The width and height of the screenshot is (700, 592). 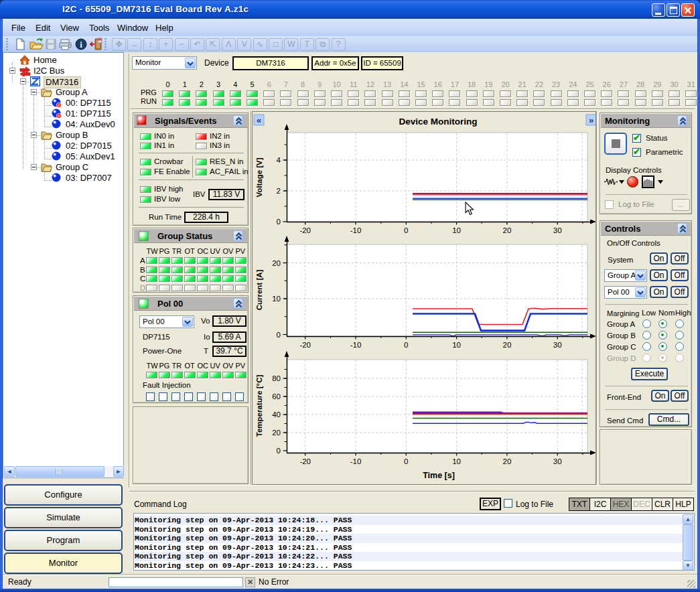 I want to click on svg-text: 40, so click(x=276, y=415).